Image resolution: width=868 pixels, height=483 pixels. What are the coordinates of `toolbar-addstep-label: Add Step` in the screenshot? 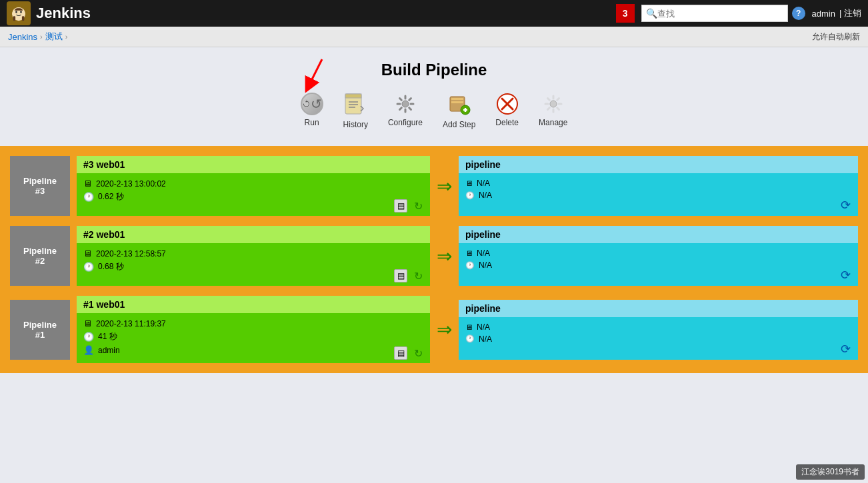 It's located at (459, 125).